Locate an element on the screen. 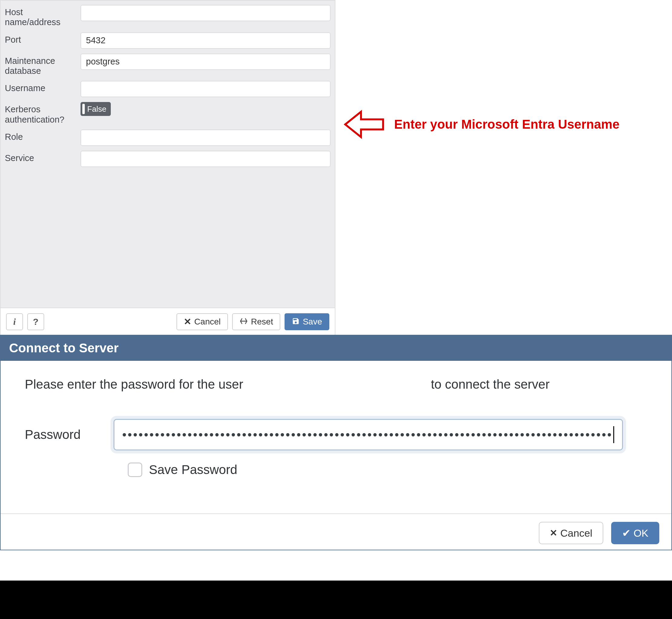 Image resolution: width=672 pixels, height=619 pixels. role-input is located at coordinates (206, 138).